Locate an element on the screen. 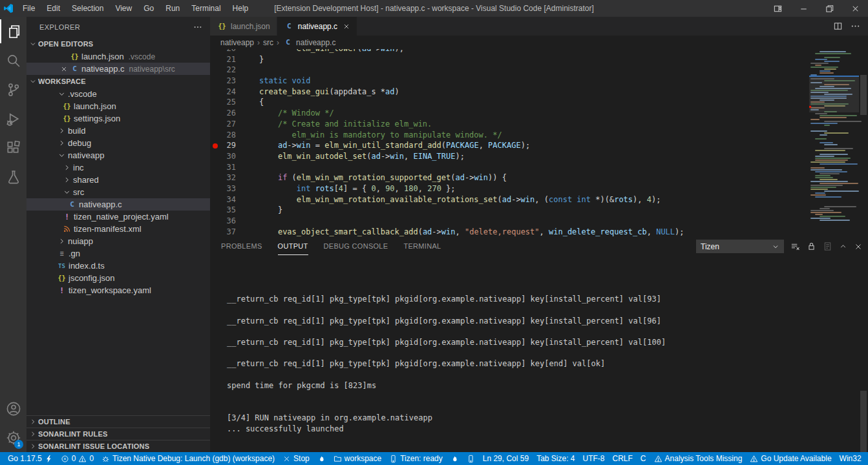  layout-icon is located at coordinates (778, 8).